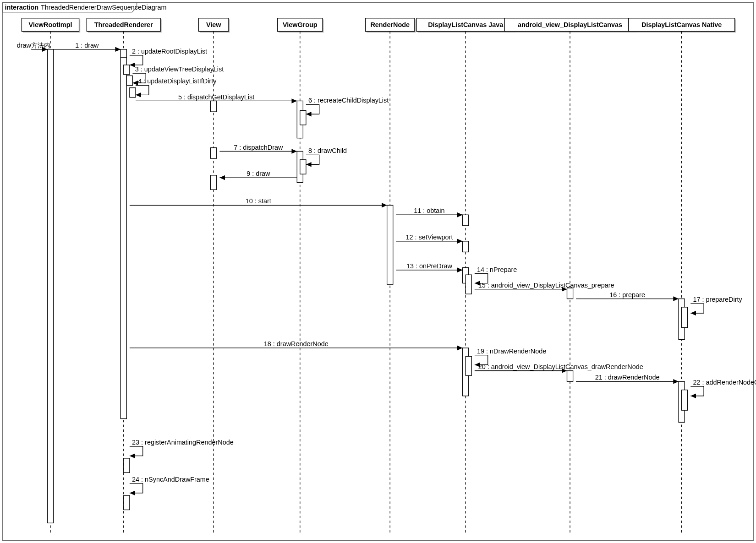 This screenshot has width=756, height=543. I want to click on msg-17: 17 : prepareDirty, so click(717, 304).